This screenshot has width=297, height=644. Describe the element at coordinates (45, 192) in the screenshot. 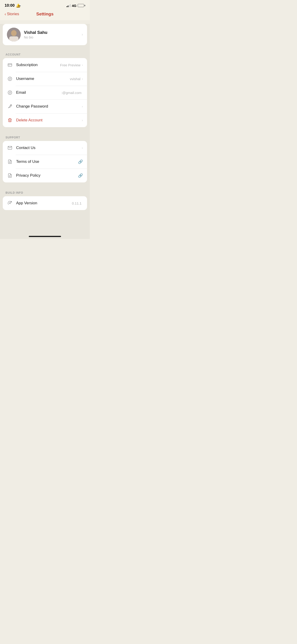

I see `section-header-build: BUILD INFO` at that location.